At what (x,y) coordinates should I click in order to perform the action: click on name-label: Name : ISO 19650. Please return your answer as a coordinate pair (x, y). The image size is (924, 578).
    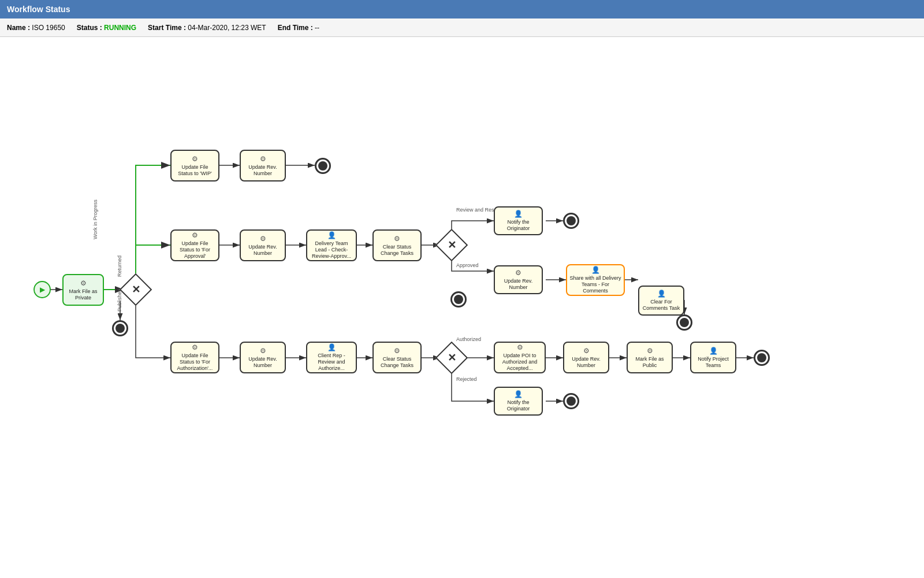
    Looking at the image, I should click on (36, 28).